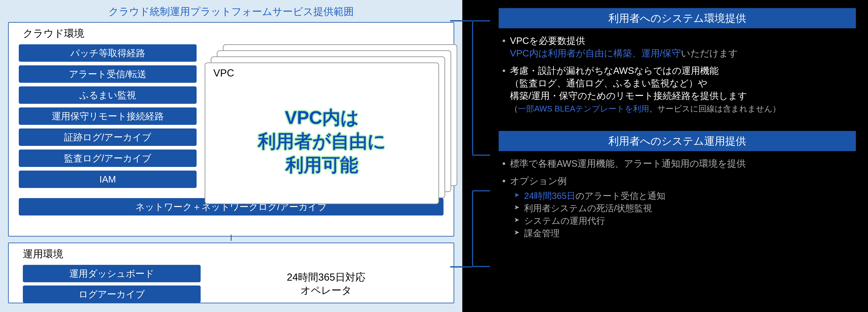 This screenshot has height=312, width=868. What do you see at coordinates (683, 215) in the screenshot?
I see `ops-option-list: 24時間365日のアラート受信と通知 利用者システムの死活/状態監視 システムの…` at bounding box center [683, 215].